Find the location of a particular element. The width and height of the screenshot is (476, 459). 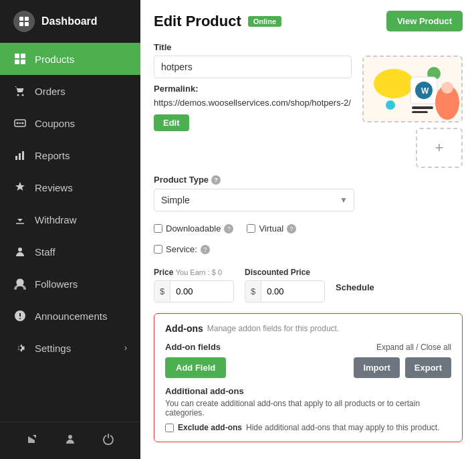

discounted-currency: $ is located at coordinates (253, 292).